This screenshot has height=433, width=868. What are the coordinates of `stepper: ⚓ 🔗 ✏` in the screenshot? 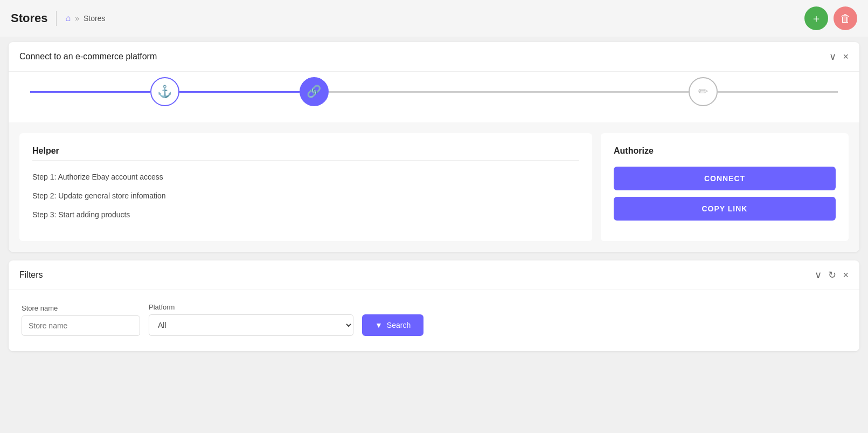 It's located at (434, 97).